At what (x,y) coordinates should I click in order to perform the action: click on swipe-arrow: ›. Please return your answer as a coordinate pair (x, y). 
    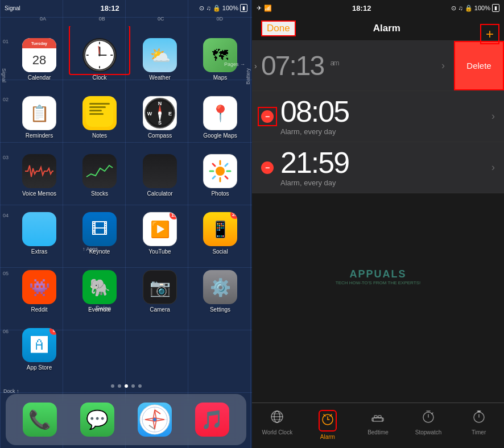
    Looking at the image, I should click on (255, 66).